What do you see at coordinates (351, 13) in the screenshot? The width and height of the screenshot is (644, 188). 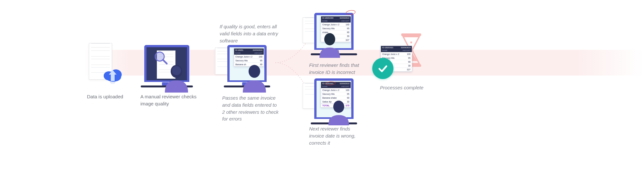 I see `error-mark-invoice-id` at bounding box center [351, 13].